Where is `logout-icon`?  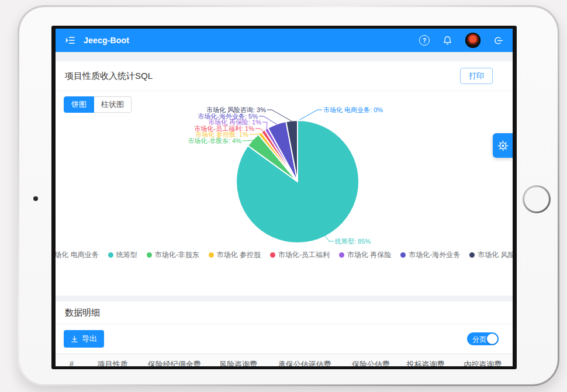
logout-icon is located at coordinates (498, 41).